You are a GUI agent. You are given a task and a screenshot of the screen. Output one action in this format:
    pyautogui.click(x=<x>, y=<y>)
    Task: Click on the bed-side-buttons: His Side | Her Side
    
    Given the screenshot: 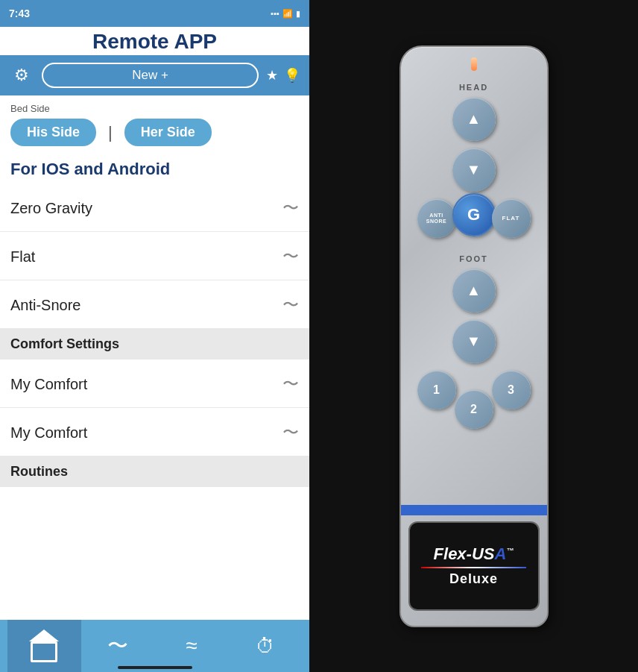 What is the action you would take?
    pyautogui.click(x=155, y=133)
    